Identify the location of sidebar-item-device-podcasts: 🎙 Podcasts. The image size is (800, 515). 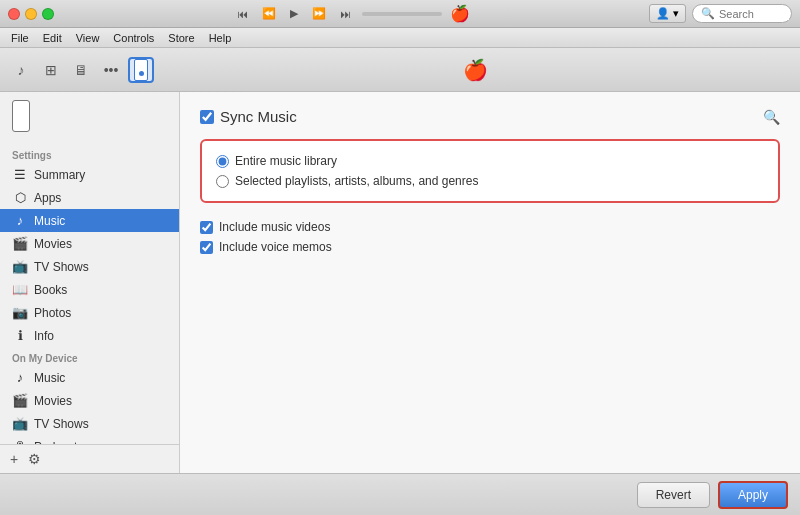
(90, 440).